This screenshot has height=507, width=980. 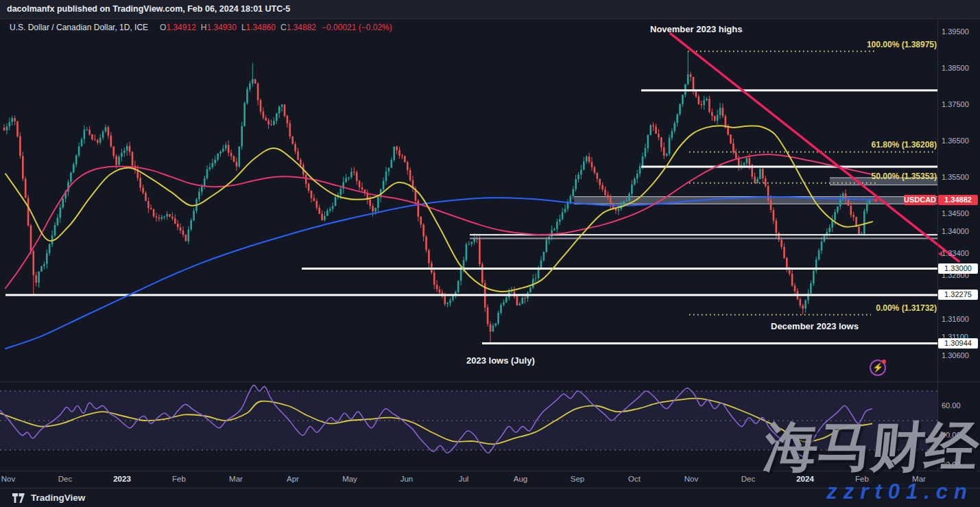 I want to click on ohlc-value: 1.34882, so click(x=302, y=27).